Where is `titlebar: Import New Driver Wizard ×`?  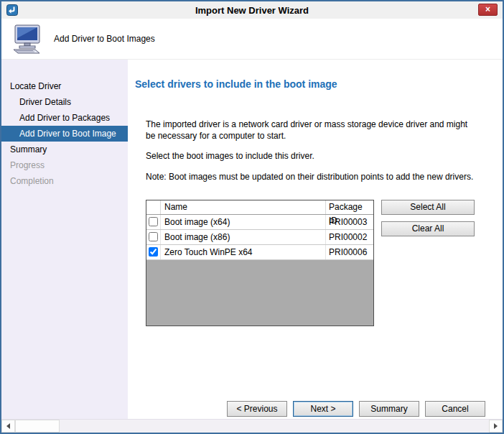 titlebar: Import New Driver Wizard × is located at coordinates (252, 10).